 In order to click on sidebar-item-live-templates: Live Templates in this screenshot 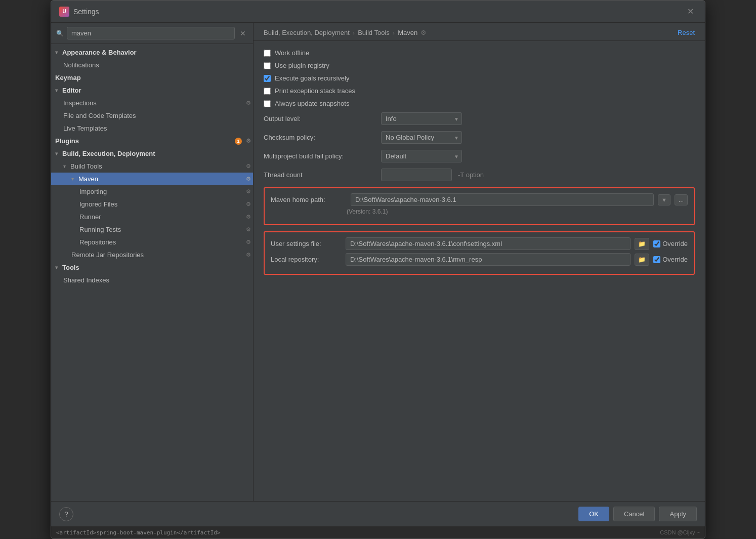, I will do `click(152, 129)`.